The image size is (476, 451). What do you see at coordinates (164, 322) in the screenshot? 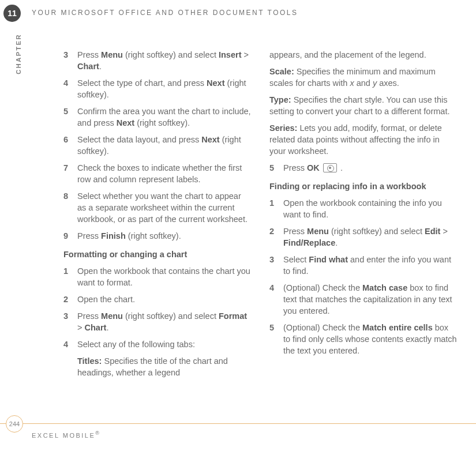
I see `step-text: Press Menu (right softkey) and select Fo…` at bounding box center [164, 322].